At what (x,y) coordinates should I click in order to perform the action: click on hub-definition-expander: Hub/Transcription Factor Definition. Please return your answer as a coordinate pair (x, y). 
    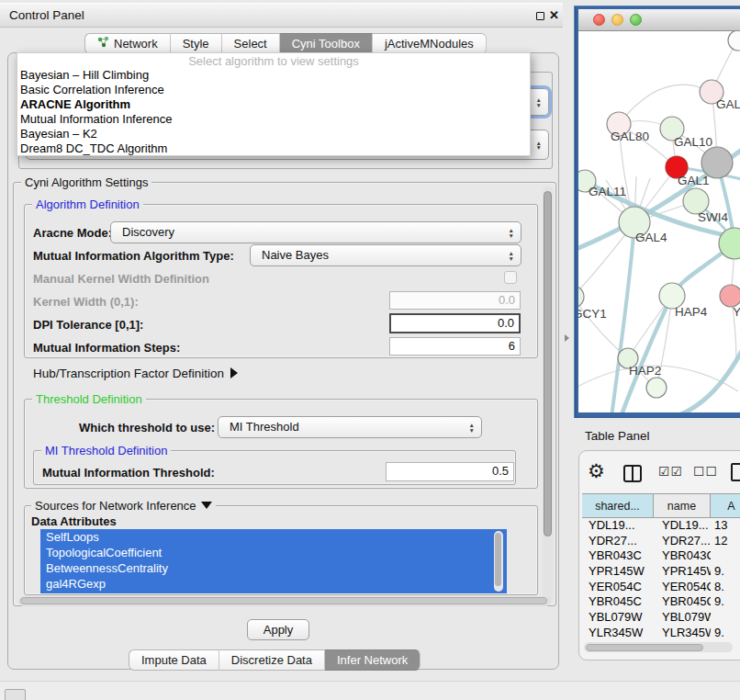
    Looking at the image, I should click on (136, 373).